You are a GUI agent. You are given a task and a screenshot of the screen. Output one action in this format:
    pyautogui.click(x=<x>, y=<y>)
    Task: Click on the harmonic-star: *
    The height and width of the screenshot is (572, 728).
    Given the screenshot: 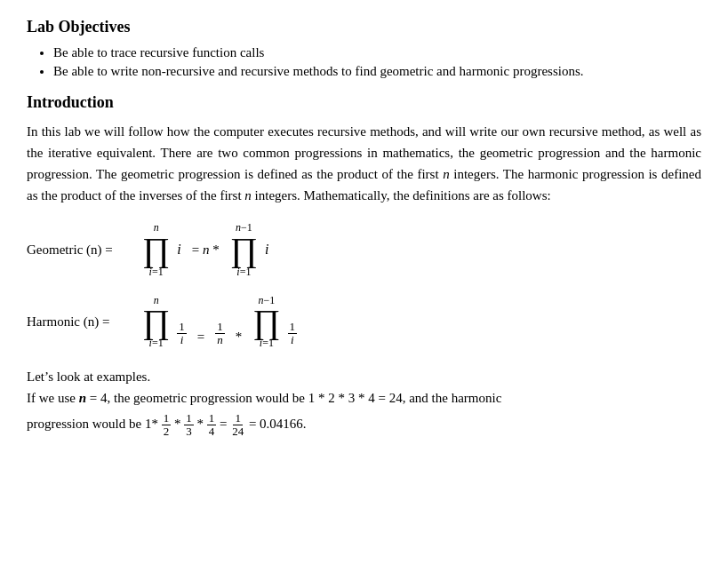 What is the action you would take?
    pyautogui.click(x=239, y=338)
    